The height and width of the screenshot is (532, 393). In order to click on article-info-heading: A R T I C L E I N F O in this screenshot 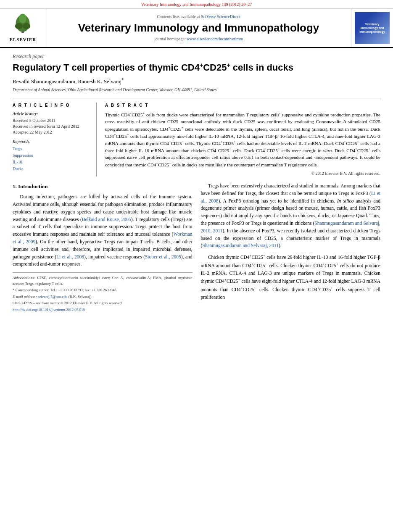, I will do `click(51, 105)`.